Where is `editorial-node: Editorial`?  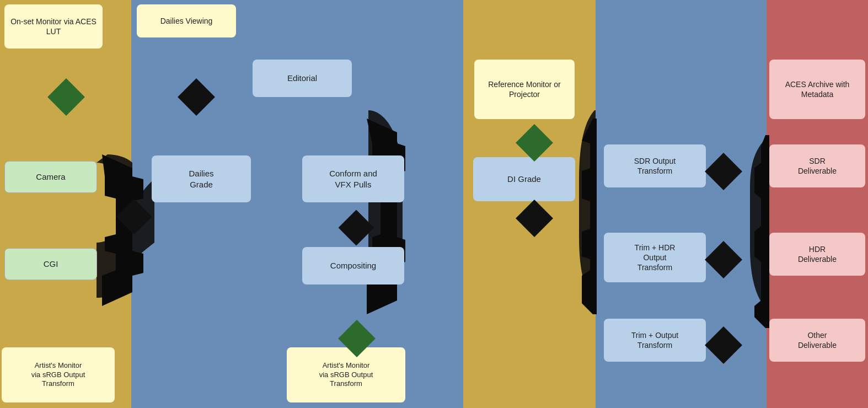 editorial-node: Editorial is located at coordinates (302, 78).